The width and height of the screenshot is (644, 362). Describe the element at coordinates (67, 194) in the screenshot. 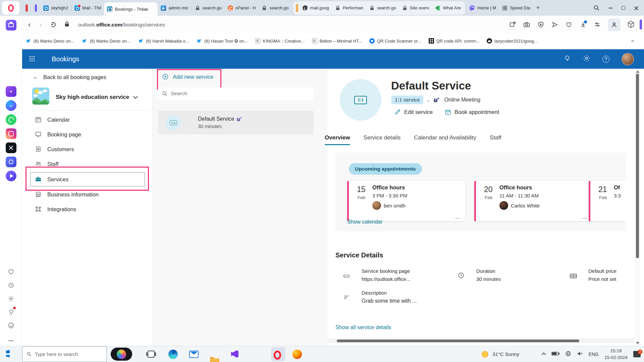

I see `sidebar-item-business-information: Business information` at that location.